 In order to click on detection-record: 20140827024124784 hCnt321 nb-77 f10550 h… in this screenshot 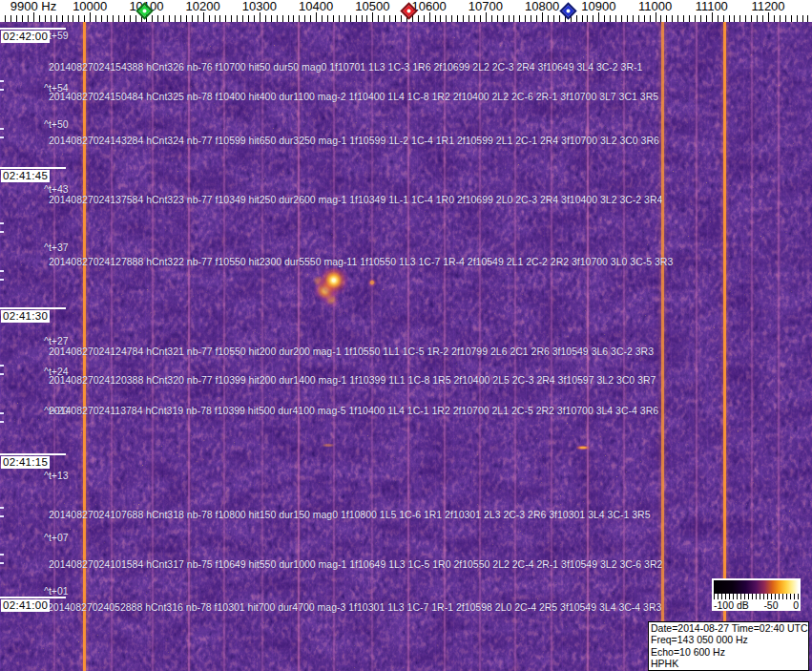, I will do `click(351, 351)`.